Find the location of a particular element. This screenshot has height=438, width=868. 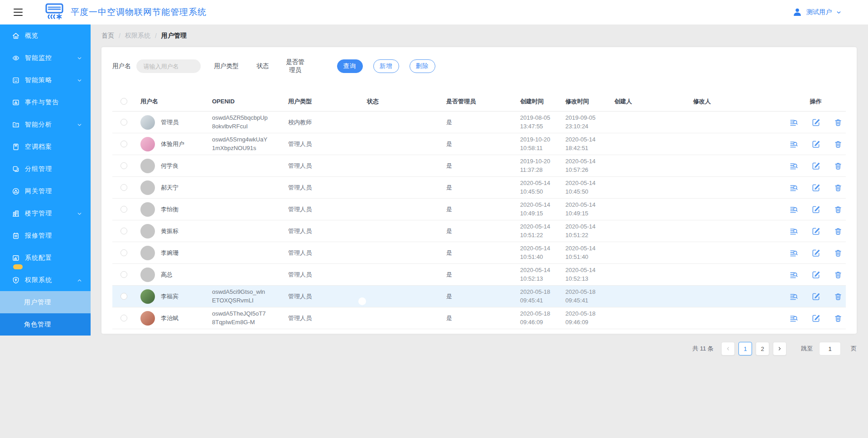

sidebar-item-repair: 报修管理 is located at coordinates (45, 236).